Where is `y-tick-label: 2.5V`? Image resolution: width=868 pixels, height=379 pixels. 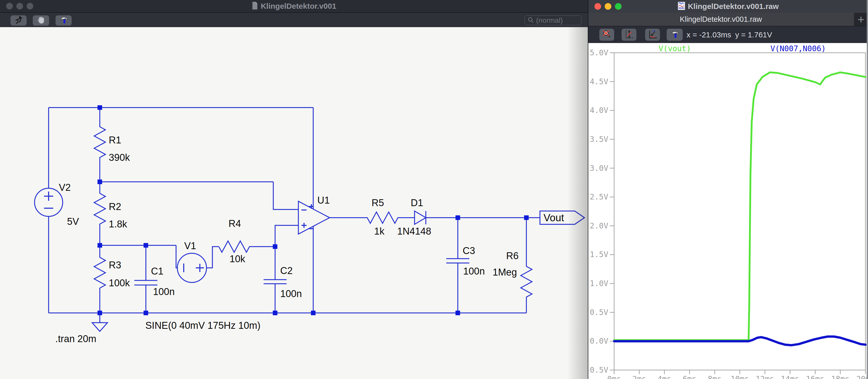 y-tick-label: 2.5V is located at coordinates (599, 197).